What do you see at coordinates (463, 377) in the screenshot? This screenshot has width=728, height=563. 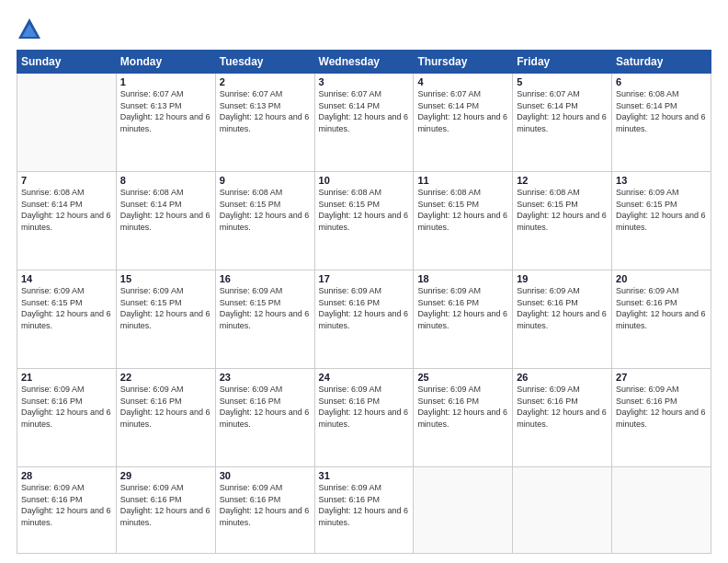 I see `day-number: 25` at bounding box center [463, 377].